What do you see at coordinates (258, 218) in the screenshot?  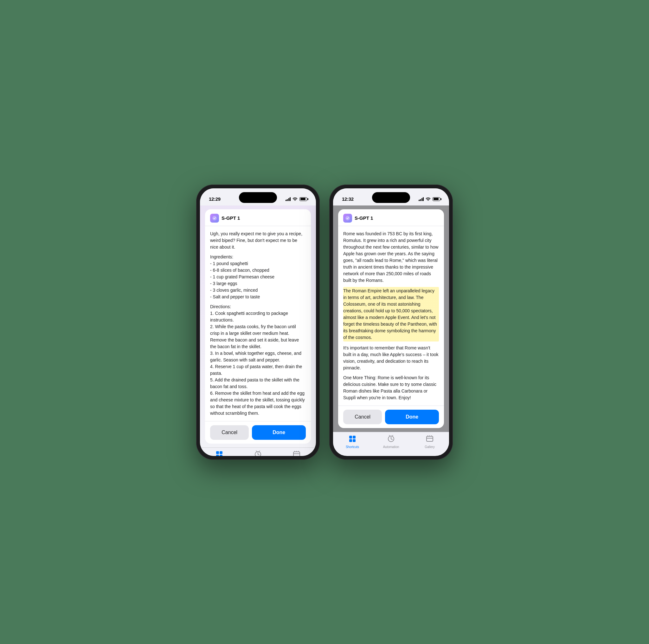 I see `modal-header-1: S-GPT 1` at bounding box center [258, 218].